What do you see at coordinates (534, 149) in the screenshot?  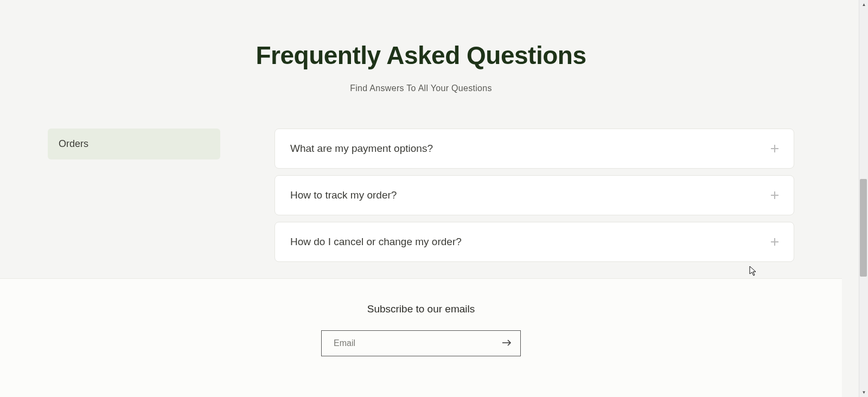 I see `faq-question: What are my payment options?` at bounding box center [534, 149].